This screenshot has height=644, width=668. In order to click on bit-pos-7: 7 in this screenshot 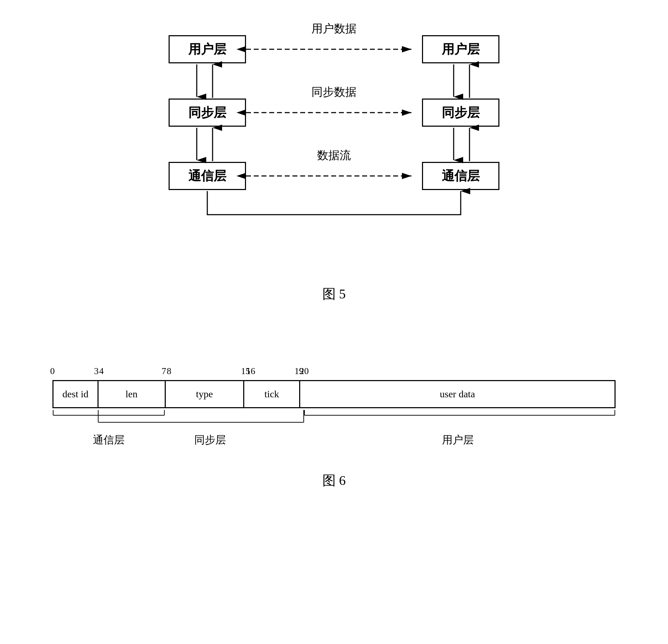, I will do `click(164, 371)`.